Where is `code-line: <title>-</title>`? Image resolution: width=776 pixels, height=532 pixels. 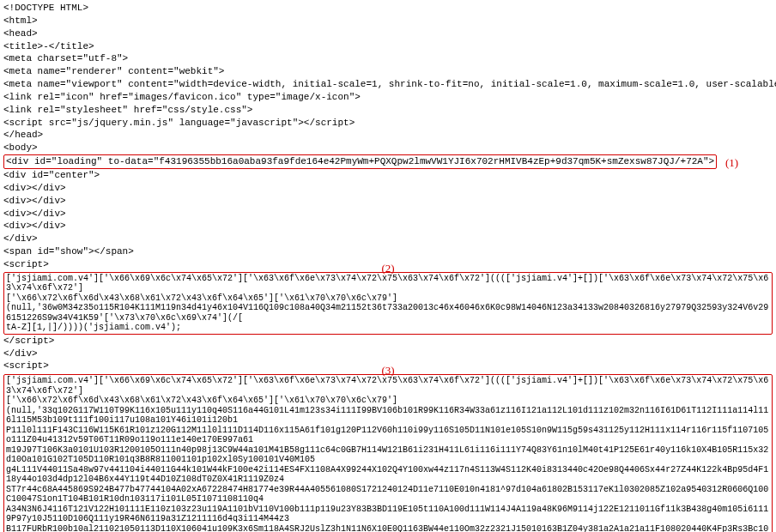
code-line: <title>-</title> is located at coordinates (388, 46).